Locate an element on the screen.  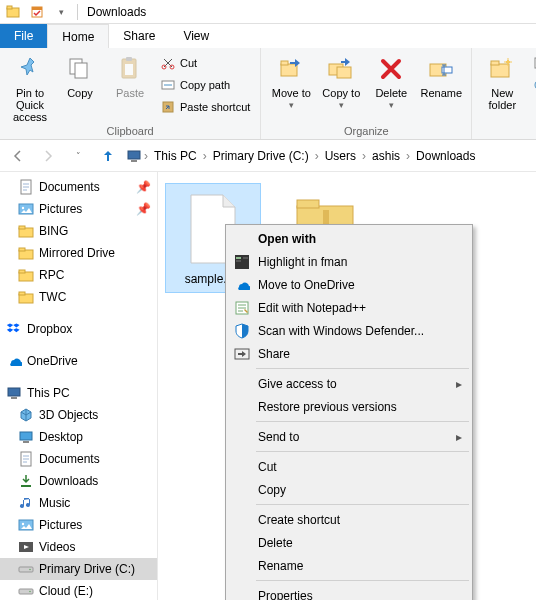
context-menu-item: Move to OneDrive is located at coordinates (349, 284).